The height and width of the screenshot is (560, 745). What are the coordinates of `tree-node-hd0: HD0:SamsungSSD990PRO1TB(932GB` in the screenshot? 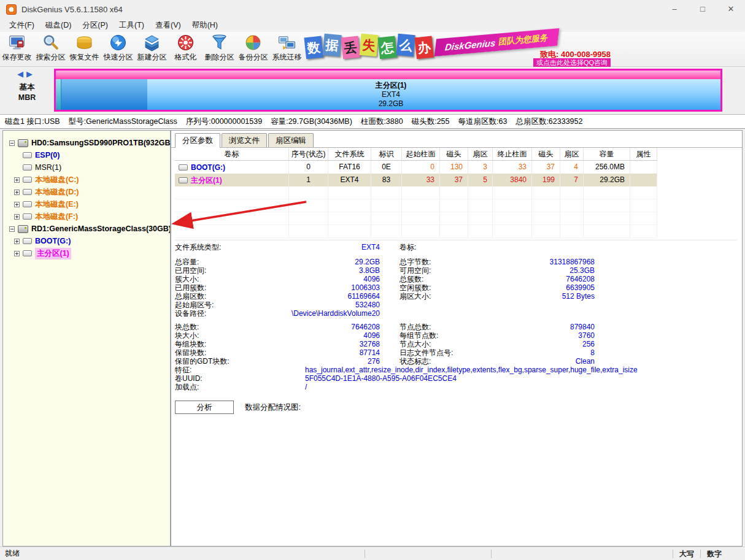 It's located at (87, 143).